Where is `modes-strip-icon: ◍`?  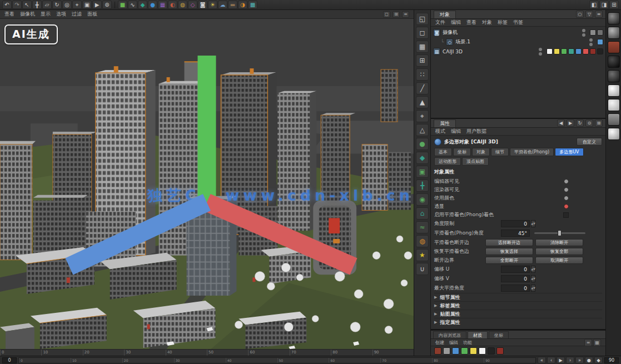
modes-strip-icon: ◍ is located at coordinates (423, 241).